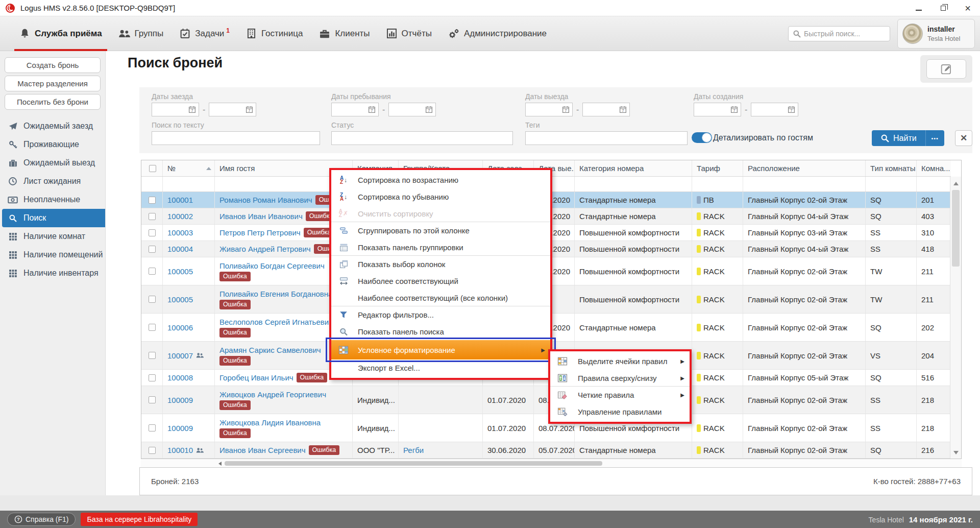  Describe the element at coordinates (441, 332) in the screenshot. I see `context-menu-item: Показать панель поиска` at that location.